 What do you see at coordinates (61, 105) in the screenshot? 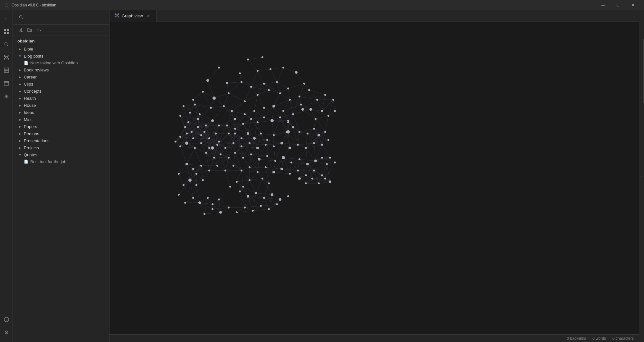
I see `tree-item-house: ▶ House` at bounding box center [61, 105].